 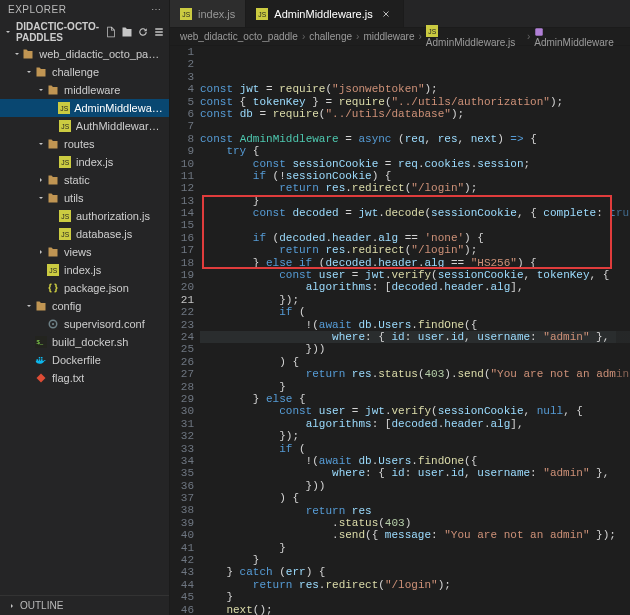 What do you see at coordinates (388, 36) in the screenshot?
I see `breadcrumb-item: middleware` at bounding box center [388, 36].